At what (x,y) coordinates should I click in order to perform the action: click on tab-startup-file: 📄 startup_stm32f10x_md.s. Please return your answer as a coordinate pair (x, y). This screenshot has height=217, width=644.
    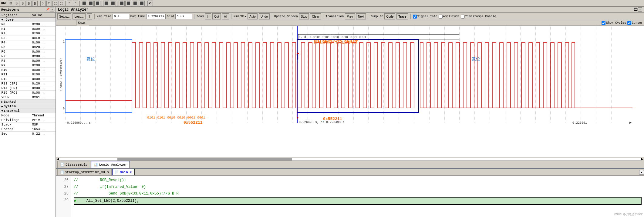
    Looking at the image, I should click on (84, 172).